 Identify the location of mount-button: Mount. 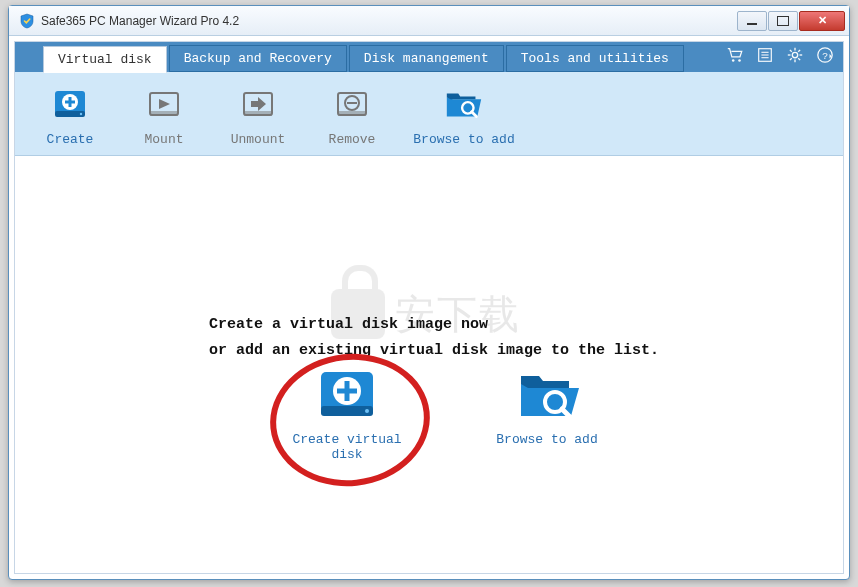
(164, 116).